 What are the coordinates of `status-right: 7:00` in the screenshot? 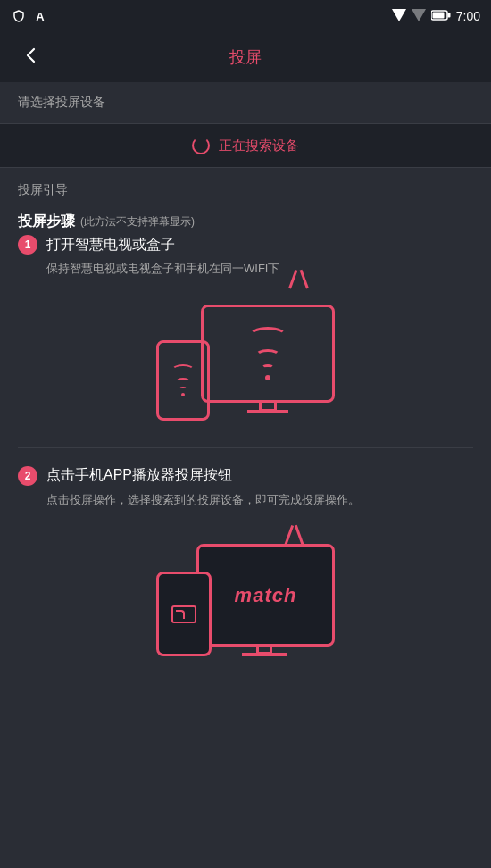 It's located at (436, 16).